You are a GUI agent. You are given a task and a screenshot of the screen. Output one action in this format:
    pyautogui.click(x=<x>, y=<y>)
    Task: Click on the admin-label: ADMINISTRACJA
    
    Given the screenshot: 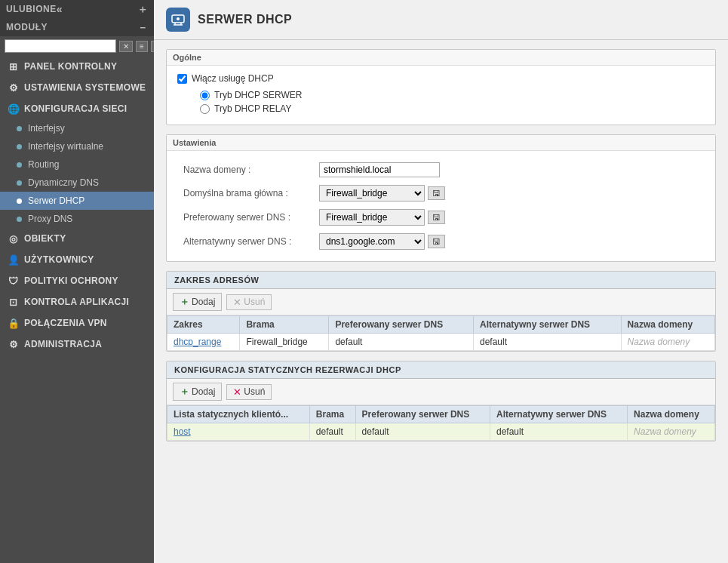 What is the action you would take?
    pyautogui.click(x=63, y=344)
    